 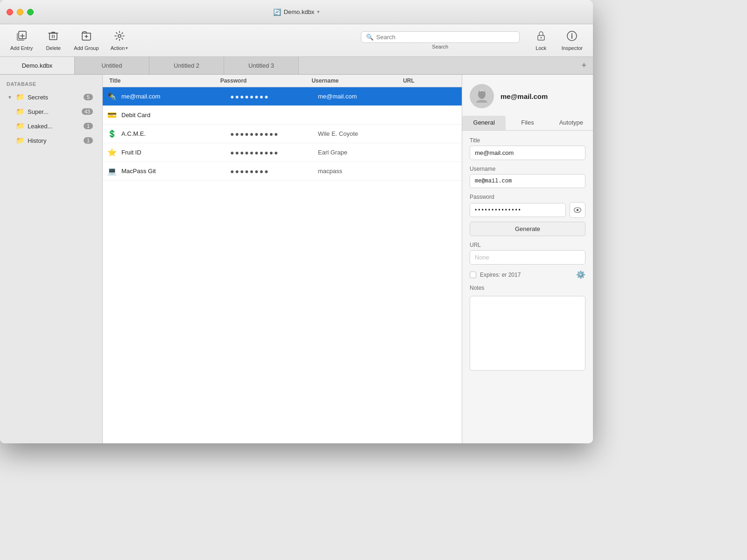 I want to click on sidebar-item-badge: 5, so click(x=88, y=97).